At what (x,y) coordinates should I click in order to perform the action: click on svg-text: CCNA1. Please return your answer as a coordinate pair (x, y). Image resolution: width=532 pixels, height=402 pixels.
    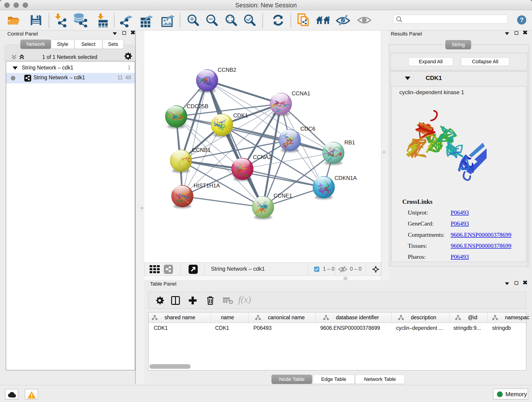
    Looking at the image, I should click on (301, 93).